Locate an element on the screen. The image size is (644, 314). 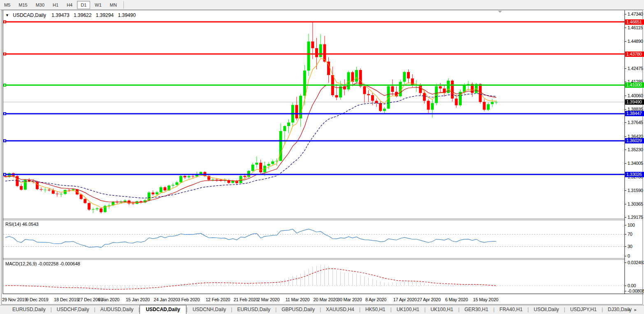
chart-tab-gbpusd-daily: GBPUSD,Daily is located at coordinates (298, 310).